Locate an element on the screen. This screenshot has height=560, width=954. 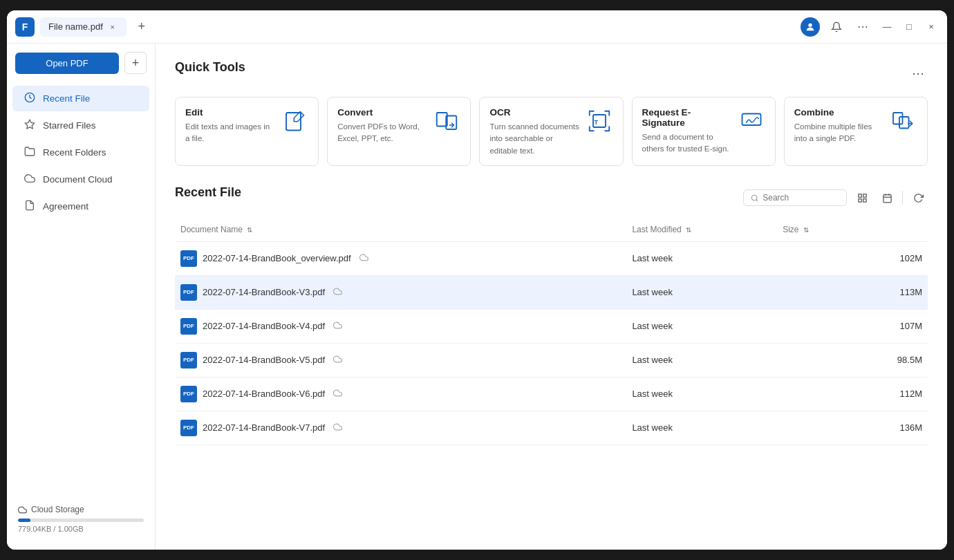
notification-icon is located at coordinates (836, 27).